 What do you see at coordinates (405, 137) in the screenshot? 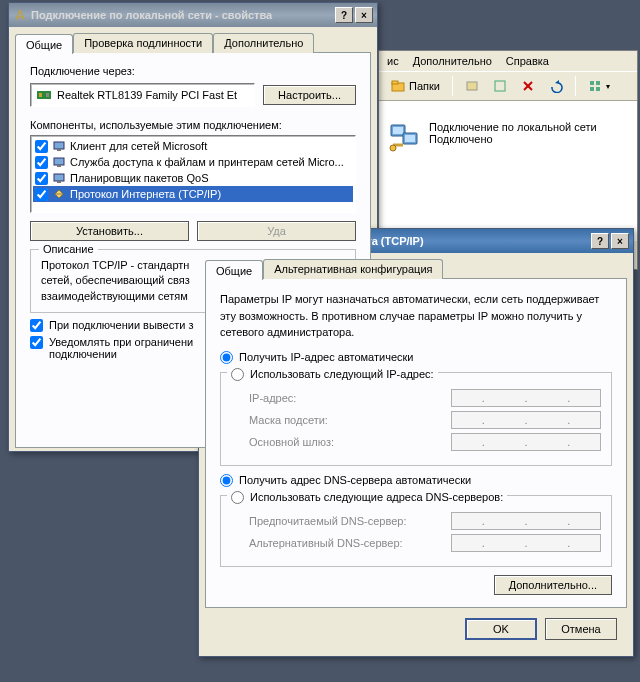
I see `network-connection-icon` at bounding box center [405, 137].